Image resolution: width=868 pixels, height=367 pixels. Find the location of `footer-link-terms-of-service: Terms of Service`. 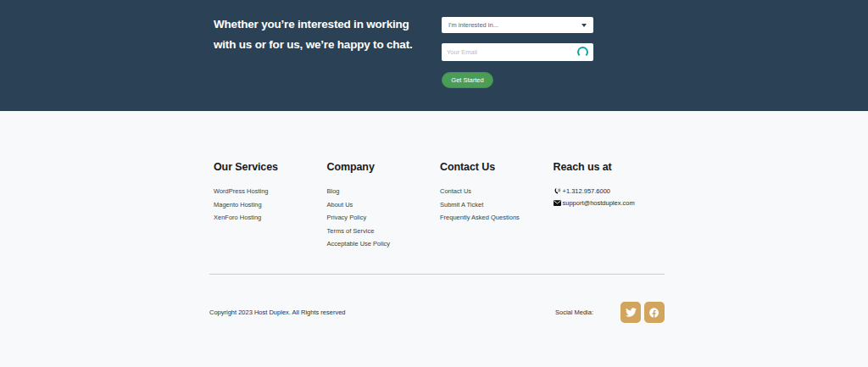

footer-link-terms-of-service: Terms of Service is located at coordinates (384, 231).